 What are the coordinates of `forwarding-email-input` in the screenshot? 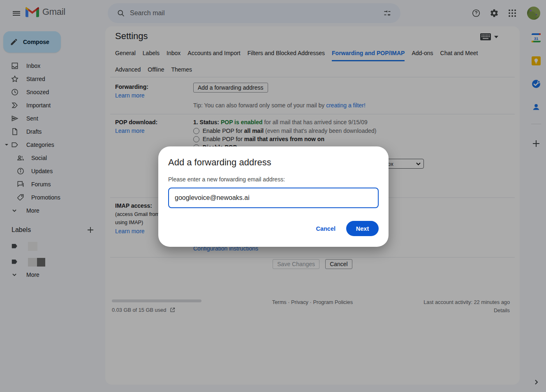 It's located at (273, 198).